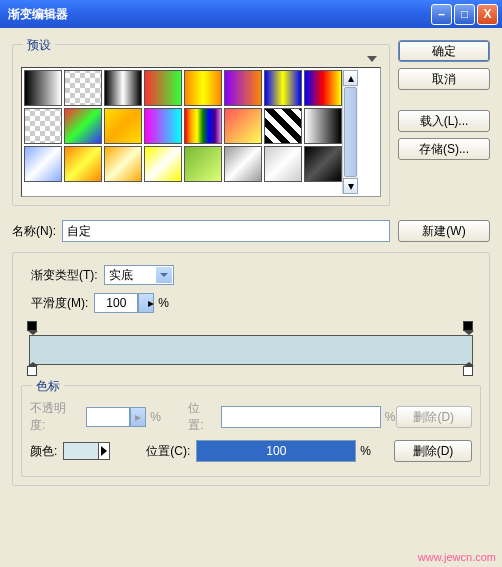  What do you see at coordinates (469, 328) in the screenshot?
I see `opacity-stop-right` at bounding box center [469, 328].